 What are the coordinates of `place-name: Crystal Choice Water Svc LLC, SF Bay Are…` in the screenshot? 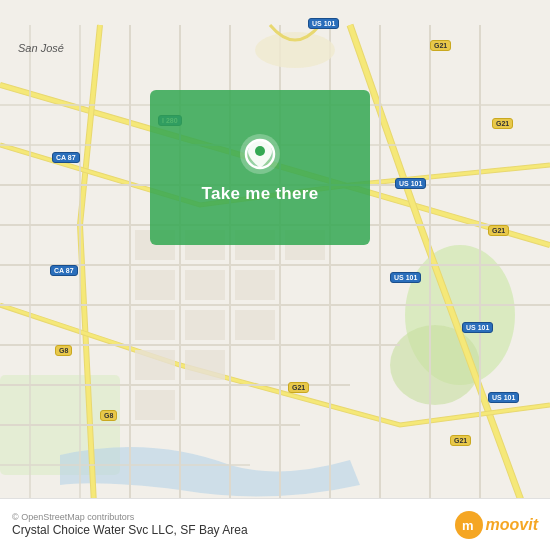 It's located at (130, 530).